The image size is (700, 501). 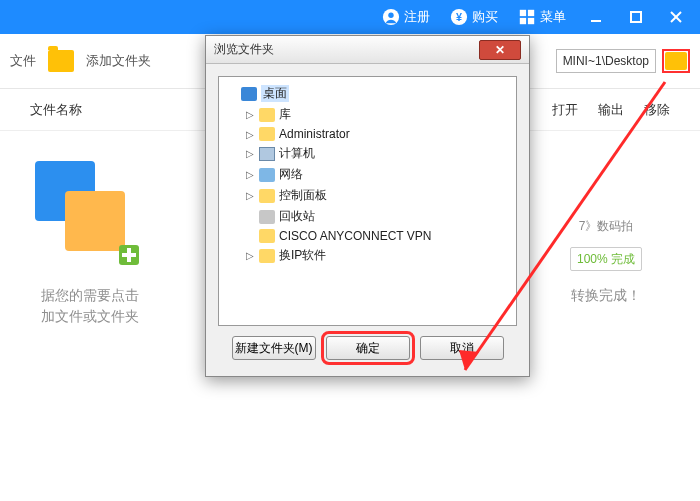 What do you see at coordinates (267, 134) in the screenshot?
I see `user-folder-icon` at bounding box center [267, 134].